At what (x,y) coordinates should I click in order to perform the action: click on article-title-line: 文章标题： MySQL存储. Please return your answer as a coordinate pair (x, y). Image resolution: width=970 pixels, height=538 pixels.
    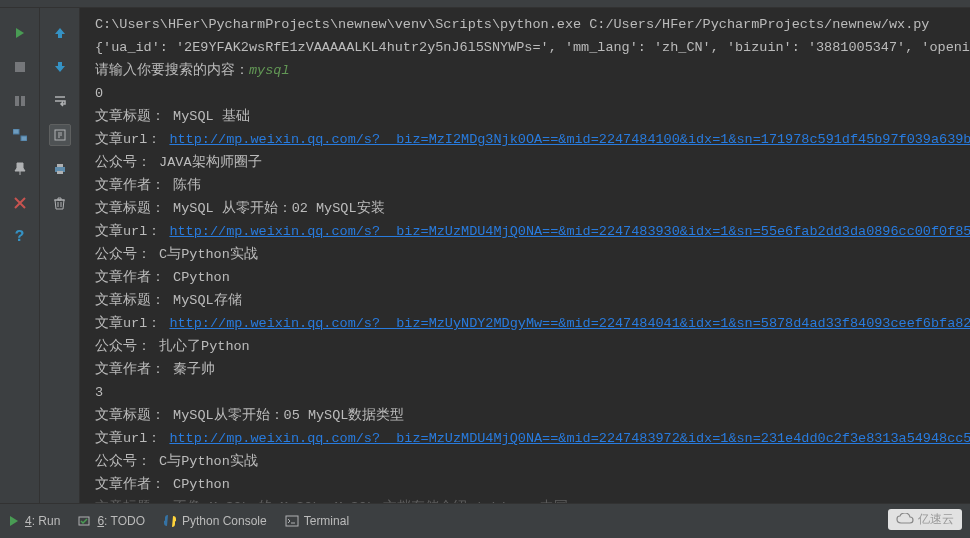
    Looking at the image, I should click on (528, 300).